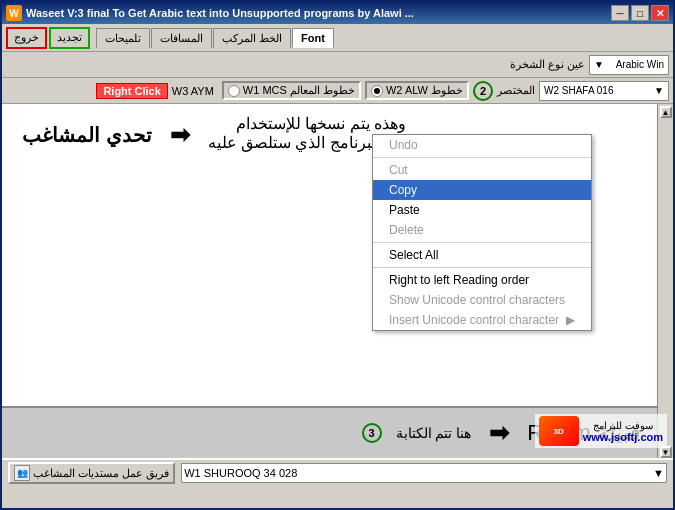 The height and width of the screenshot is (510, 675). I want to click on tab-compound: الخط المرکب, so click(252, 38).